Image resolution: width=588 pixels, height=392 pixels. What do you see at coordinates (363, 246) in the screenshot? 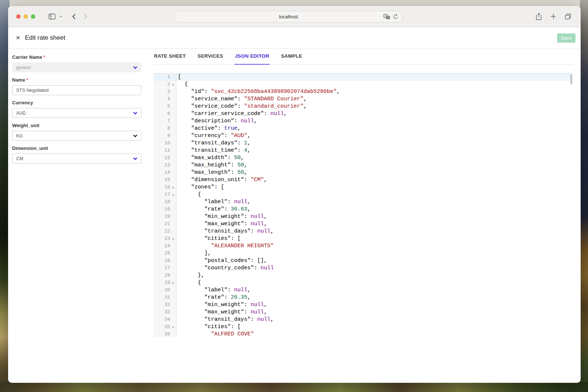
I see `editor-line: 24 "ALEXANDER HEIGHTS"` at bounding box center [363, 246].